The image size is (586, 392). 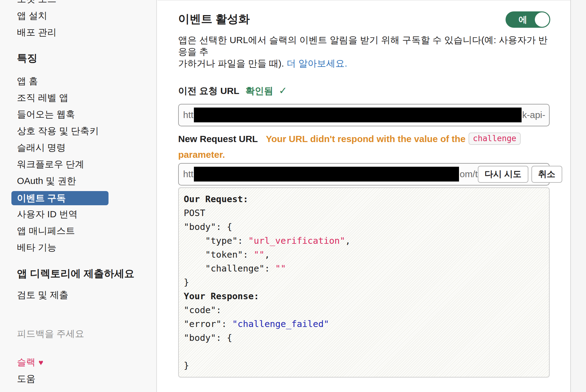 What do you see at coordinates (80, 274) in the screenshot?
I see `sidebar-section-header: 앱 디렉토리에 제출하세요` at bounding box center [80, 274].